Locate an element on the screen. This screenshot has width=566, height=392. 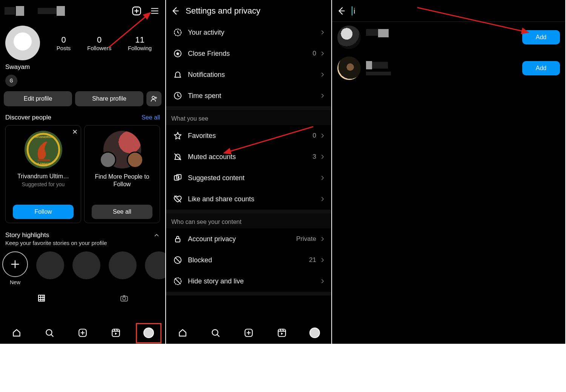
discover-card-sub: Suggested for you is located at coordinates (43, 184).